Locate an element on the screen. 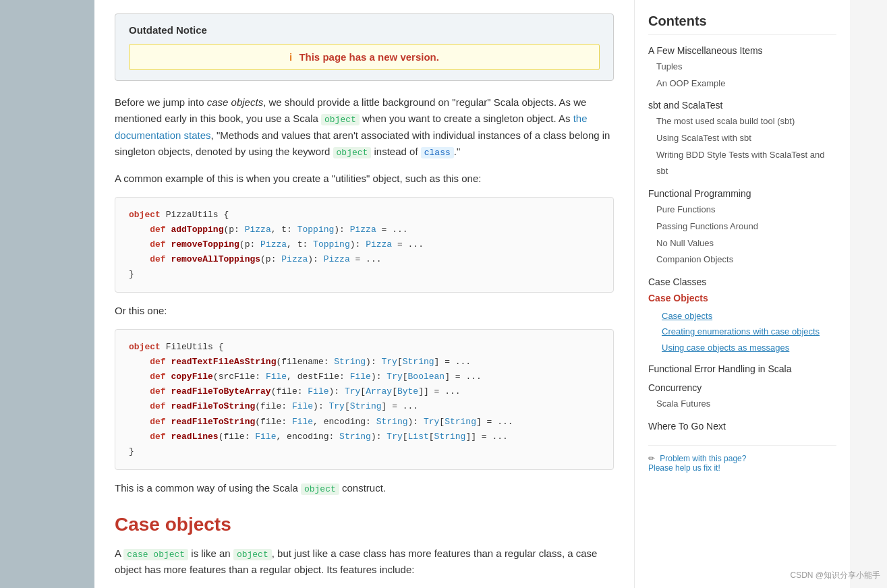 The image size is (887, 588). toc-case-objects-sub: Case objects is located at coordinates (742, 316).